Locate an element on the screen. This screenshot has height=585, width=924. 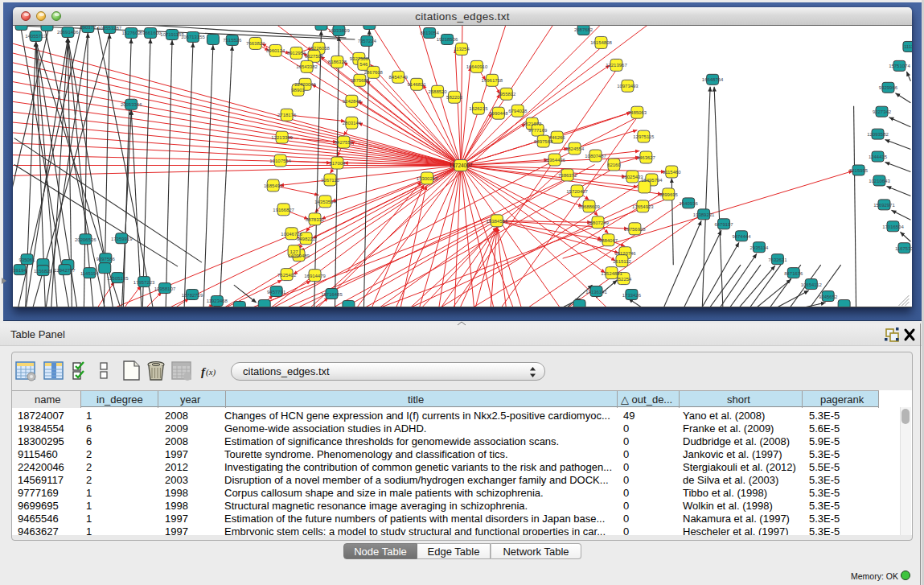
svg-text: 9474444 is located at coordinates (741, 237).